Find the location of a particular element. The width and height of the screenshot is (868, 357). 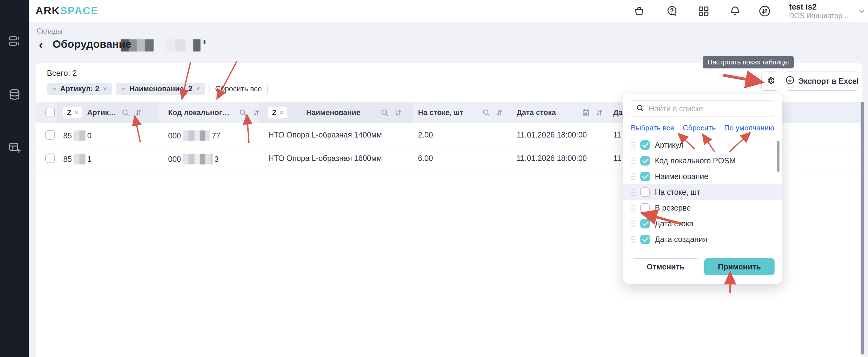

basket-icon is located at coordinates (639, 15).